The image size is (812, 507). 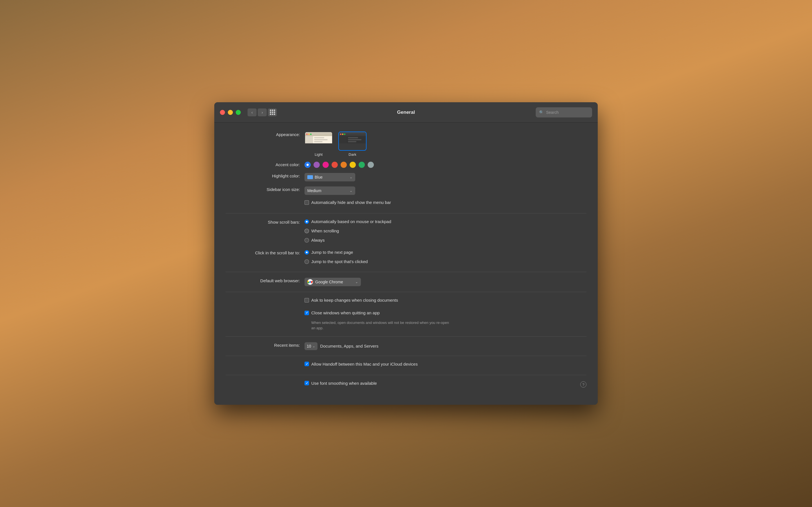 What do you see at coordinates (308, 165) in the screenshot?
I see `accent-blue` at bounding box center [308, 165].